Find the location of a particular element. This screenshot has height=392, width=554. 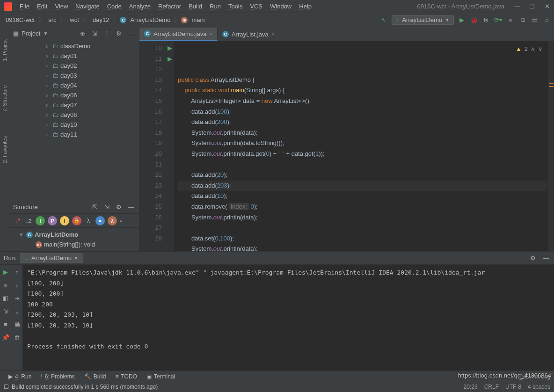

status-info: 4 spaces is located at coordinates (539, 387).